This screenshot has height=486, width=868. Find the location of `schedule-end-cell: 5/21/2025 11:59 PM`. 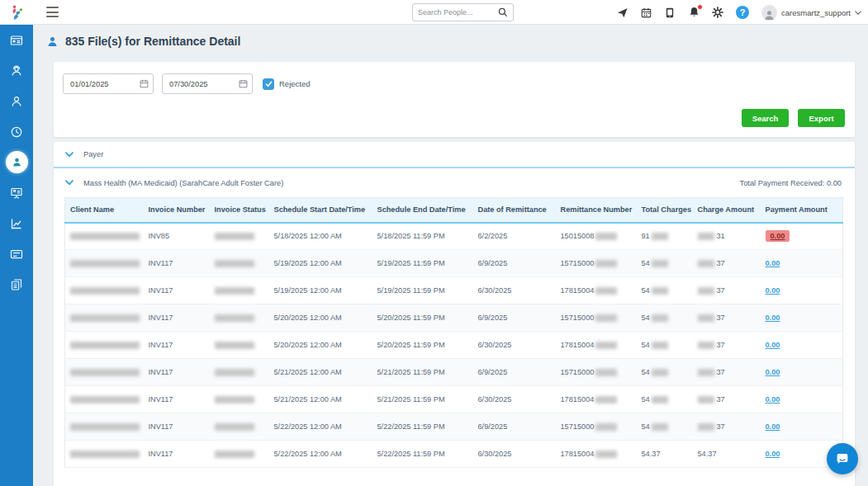

schedule-end-cell: 5/21/2025 11:59 PM is located at coordinates (423, 399).